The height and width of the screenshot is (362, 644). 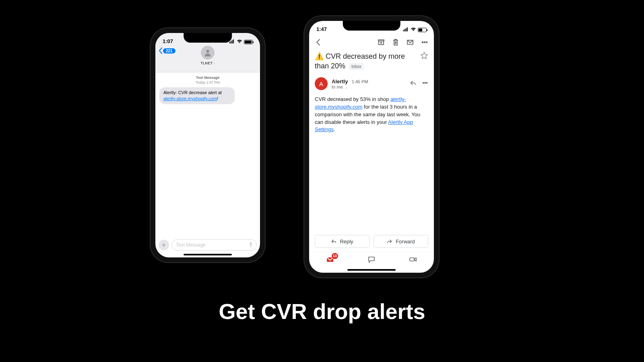 I want to click on trash-icon, so click(x=396, y=43).